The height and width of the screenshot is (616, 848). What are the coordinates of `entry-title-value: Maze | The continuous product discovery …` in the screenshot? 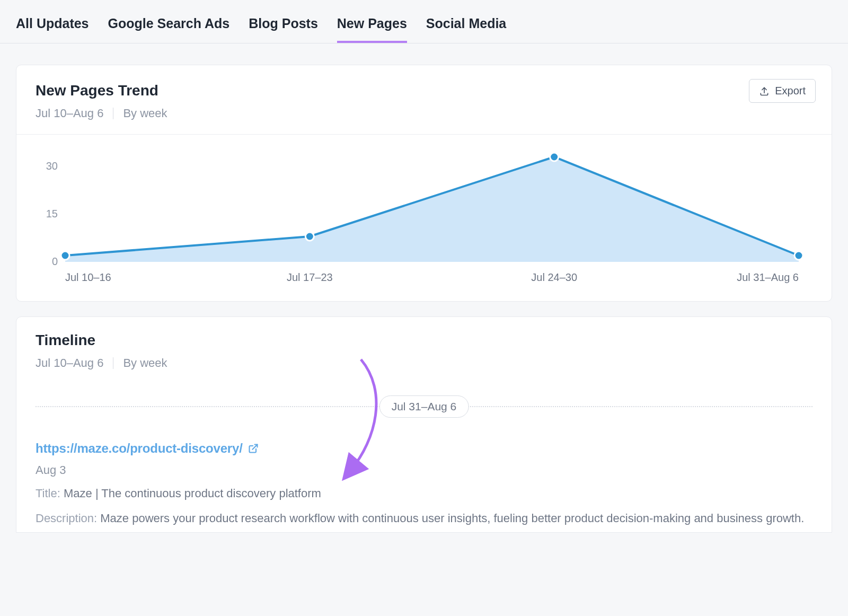 It's located at (192, 493).